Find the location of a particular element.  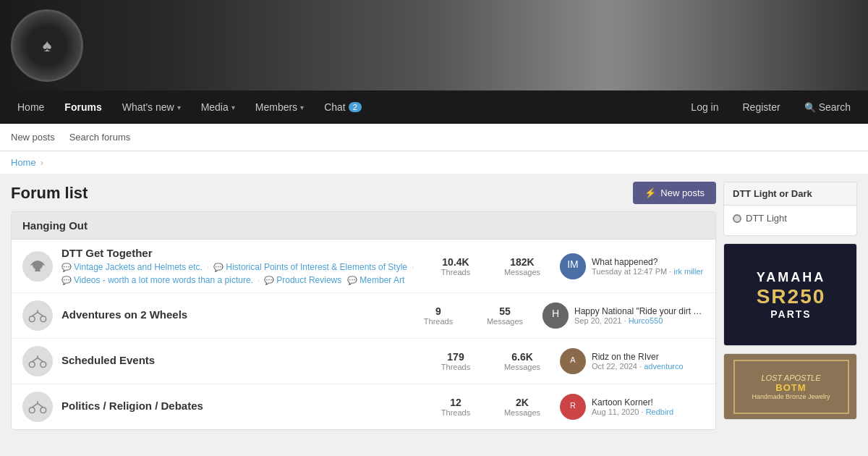

yamaha-ad: YAMAHA SR250 PARTS is located at coordinates (790, 295).